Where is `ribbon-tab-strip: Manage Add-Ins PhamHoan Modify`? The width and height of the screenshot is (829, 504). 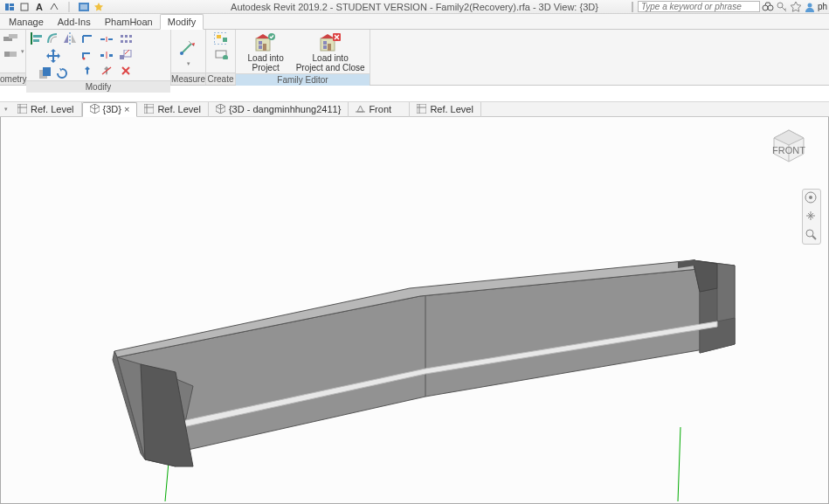 ribbon-tab-strip: Manage Add-Ins PhamHoan Modify is located at coordinates (414, 22).